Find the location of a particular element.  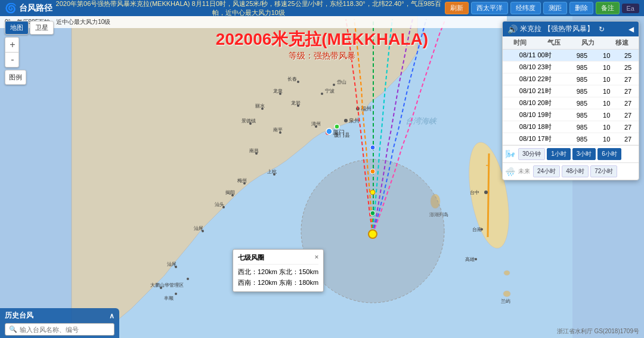

cell-time: 08/10 17时 is located at coordinates (535, 139).